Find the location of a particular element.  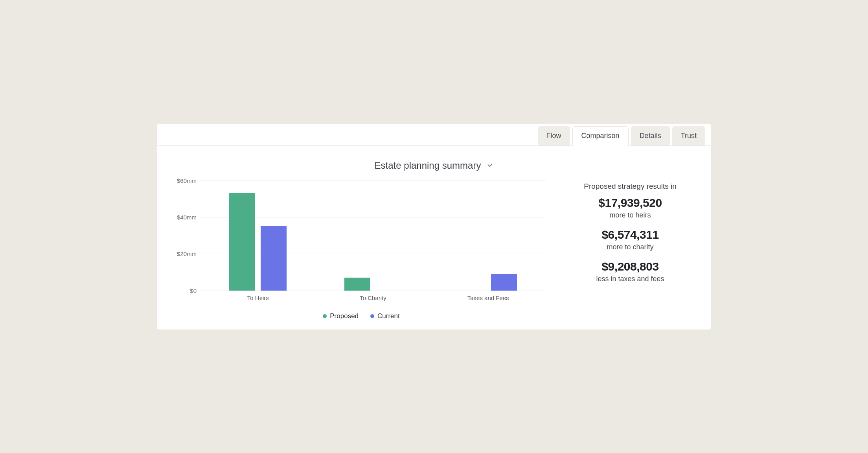

summary-item: $6,574,311more to charity is located at coordinates (630, 240).